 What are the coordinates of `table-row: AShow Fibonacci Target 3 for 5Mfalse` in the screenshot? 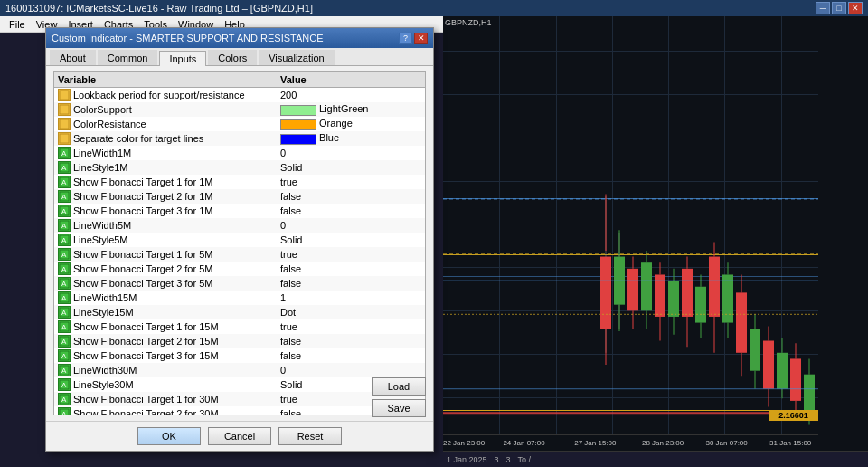 It's located at (240, 283).